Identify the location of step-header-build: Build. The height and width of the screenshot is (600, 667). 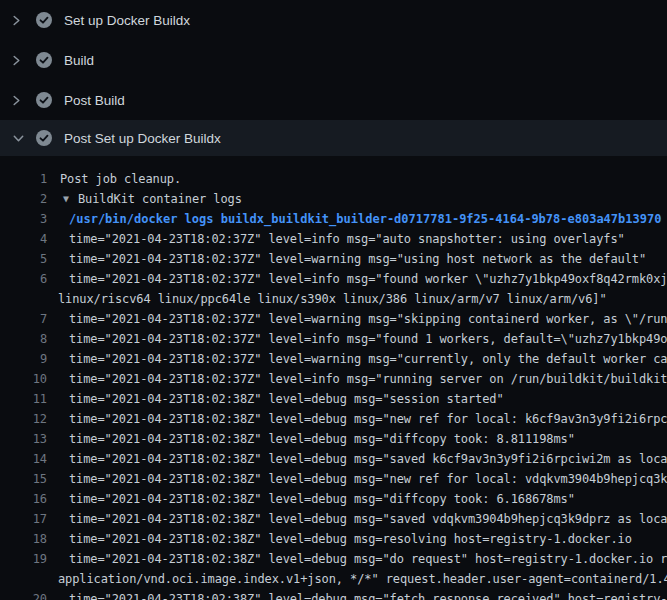
(334, 60).